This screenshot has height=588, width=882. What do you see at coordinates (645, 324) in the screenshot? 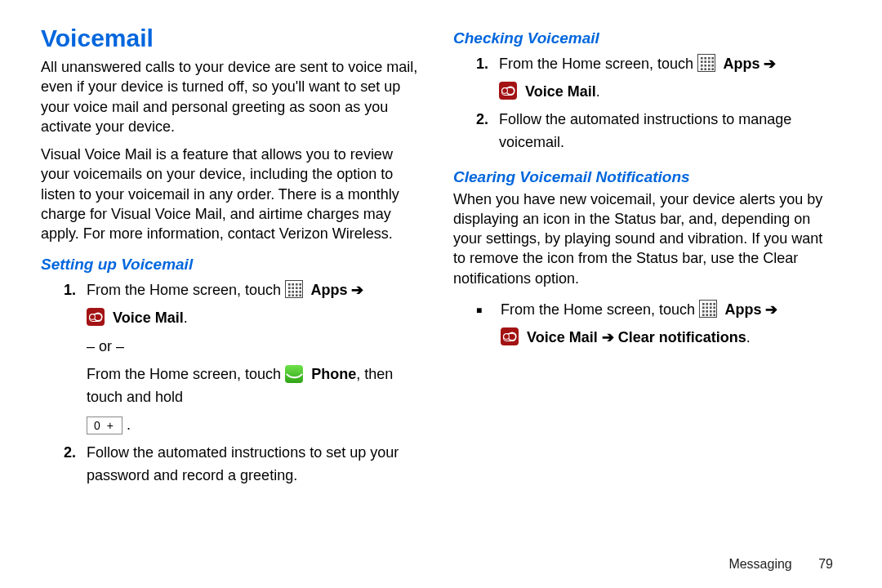
I see `clearing-bullet-list: ■ From the Home screen, touch Apps ➔ Voi…` at bounding box center [645, 324].